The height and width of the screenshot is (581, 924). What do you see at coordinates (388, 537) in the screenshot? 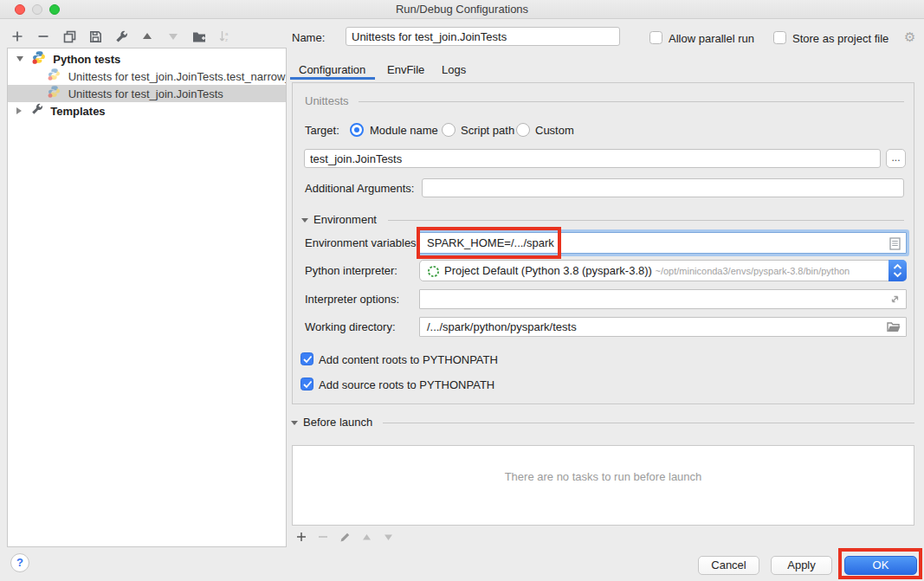
I see `move-task-down-icon` at bounding box center [388, 537].